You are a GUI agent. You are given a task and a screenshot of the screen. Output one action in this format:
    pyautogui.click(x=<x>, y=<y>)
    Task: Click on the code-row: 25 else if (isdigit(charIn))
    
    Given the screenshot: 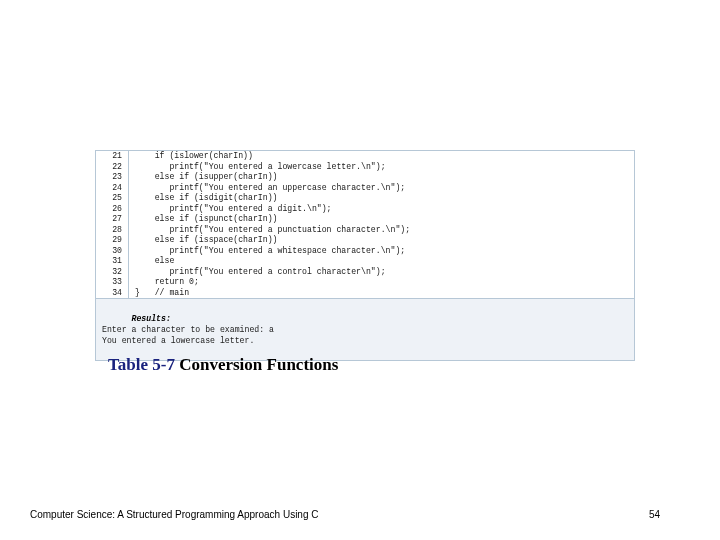 What is the action you would take?
    pyautogui.click(x=365, y=198)
    